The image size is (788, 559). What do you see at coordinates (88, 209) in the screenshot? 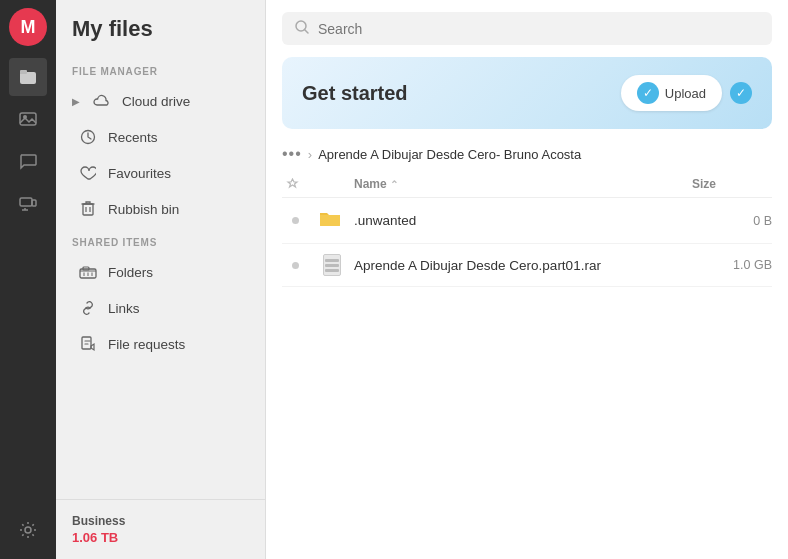
I see `trash-icon` at bounding box center [88, 209].